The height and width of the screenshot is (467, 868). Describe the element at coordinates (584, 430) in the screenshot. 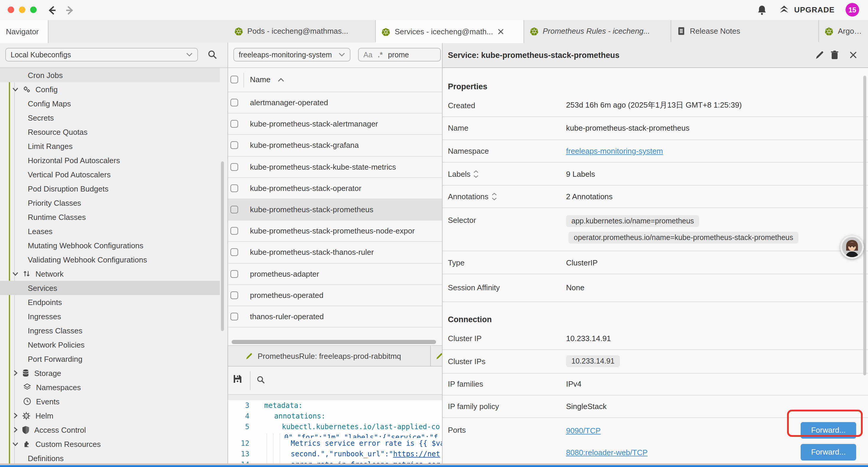

I see `port-link: 9090/TCP` at that location.